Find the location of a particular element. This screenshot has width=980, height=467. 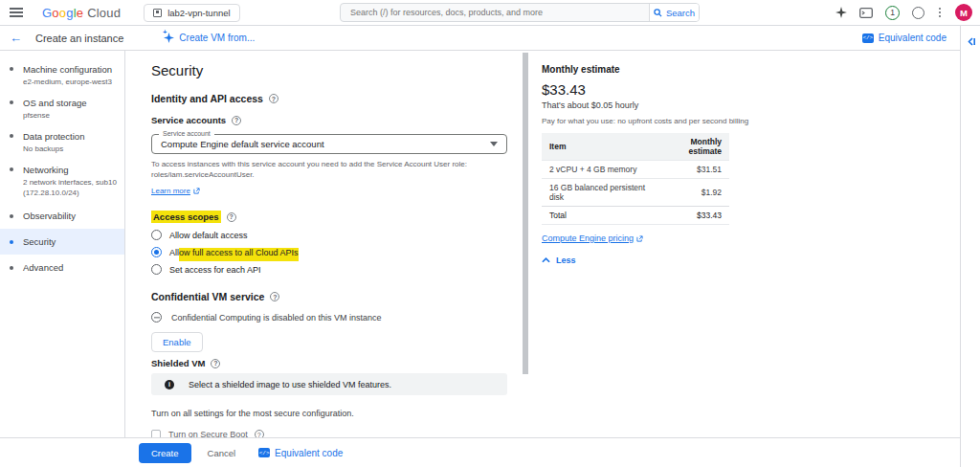

sidebar-item-data-protection: Data protection No backups is located at coordinates (62, 142).